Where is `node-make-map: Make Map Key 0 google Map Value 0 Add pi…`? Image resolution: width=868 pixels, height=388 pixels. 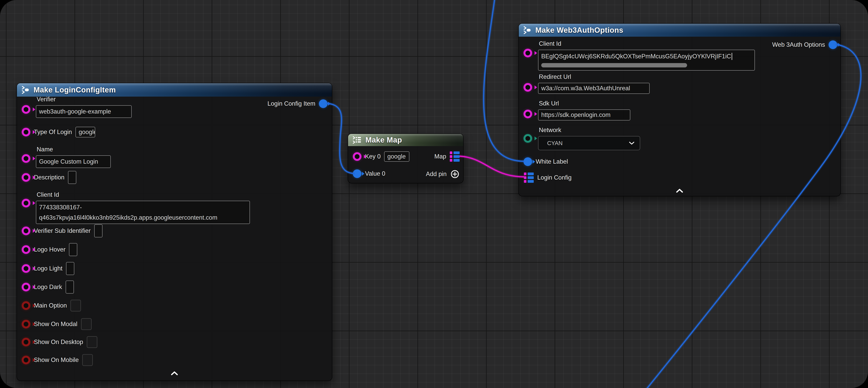
node-make-map: Make Map Key 0 google Map Value 0 Add pi… is located at coordinates (406, 158).